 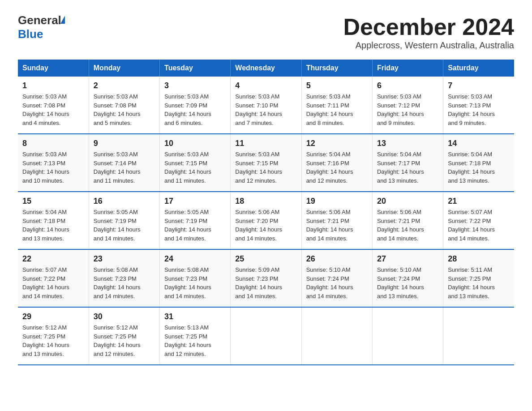 What do you see at coordinates (195, 278) in the screenshot?
I see `calendar-cell: 24 Sunrise: 5:08 AMSunset: 7:23 PMDaylig…` at bounding box center [195, 278].